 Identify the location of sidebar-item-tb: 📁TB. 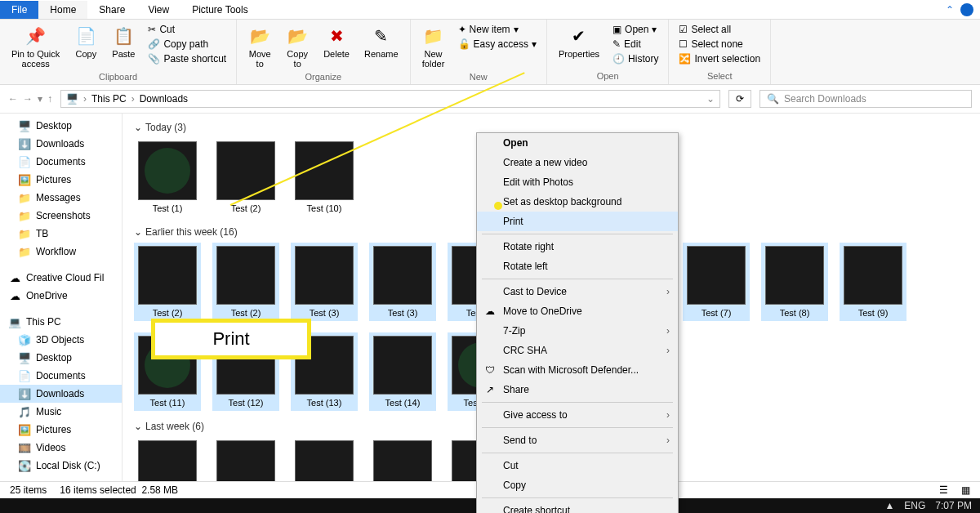
(60, 234).